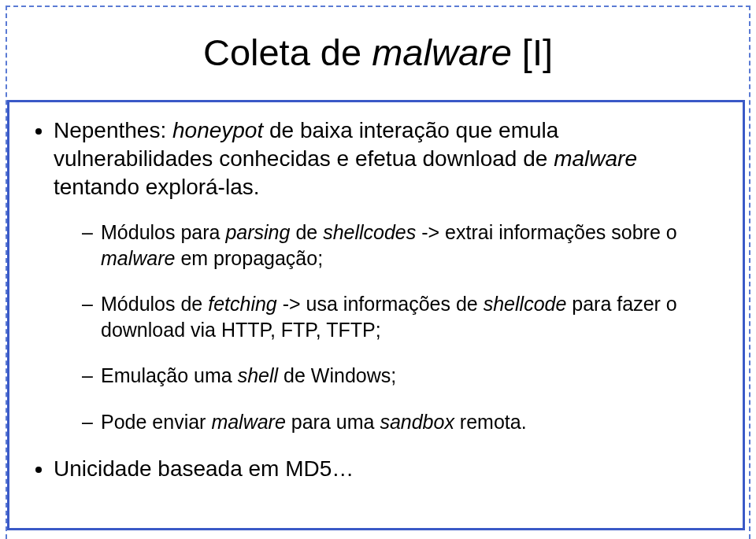 Image resolution: width=756 pixels, height=539 pixels. Describe the element at coordinates (249, 258) in the screenshot. I see `text: em propagação;` at that location.